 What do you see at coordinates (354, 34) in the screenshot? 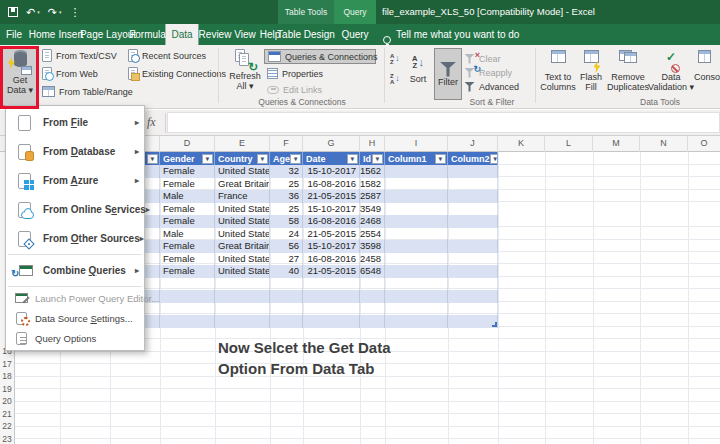
I see `tab-query: Query` at bounding box center [354, 34].